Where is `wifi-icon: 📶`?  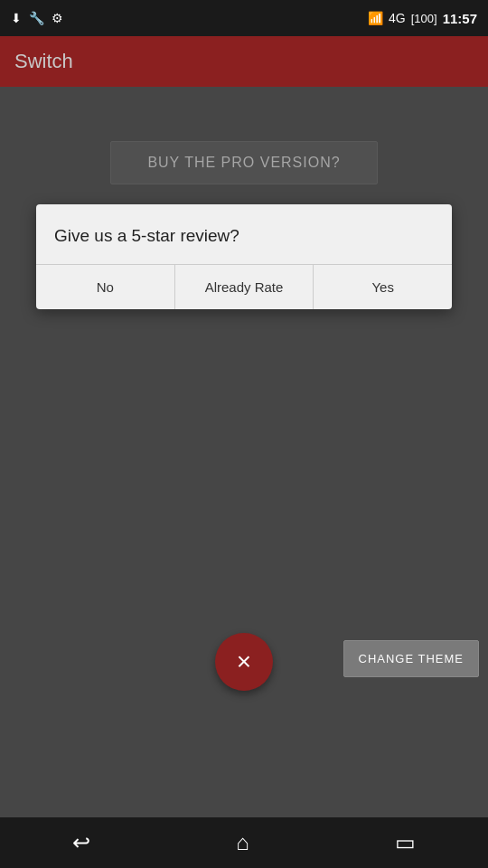 wifi-icon: 📶 is located at coordinates (376, 18).